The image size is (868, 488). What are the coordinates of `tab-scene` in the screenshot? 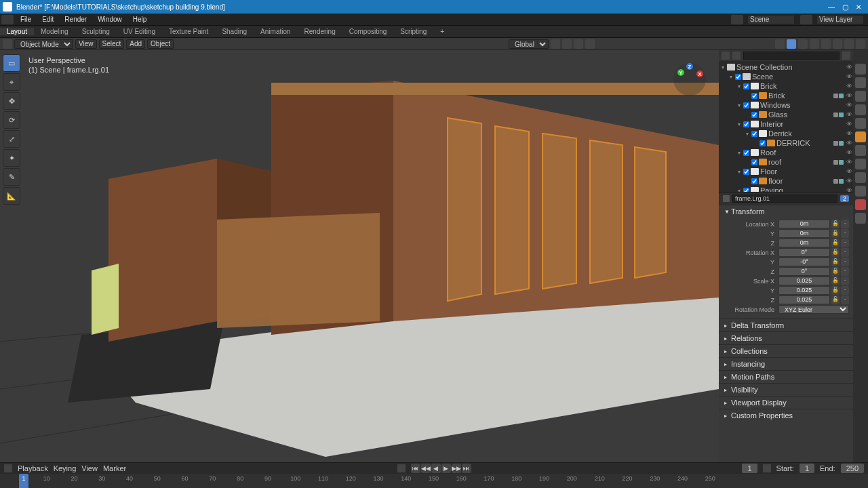 It's located at (861, 110).